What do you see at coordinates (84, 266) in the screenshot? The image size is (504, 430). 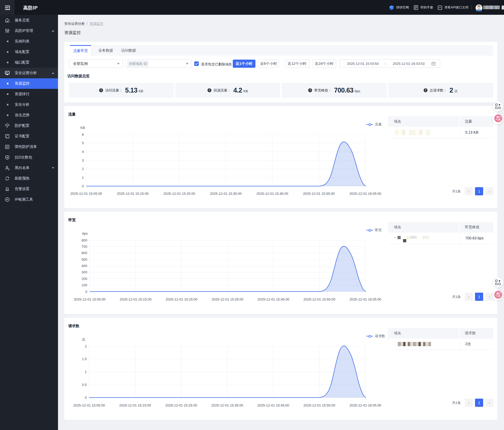 I see `svg-text: 400` at bounding box center [84, 266].